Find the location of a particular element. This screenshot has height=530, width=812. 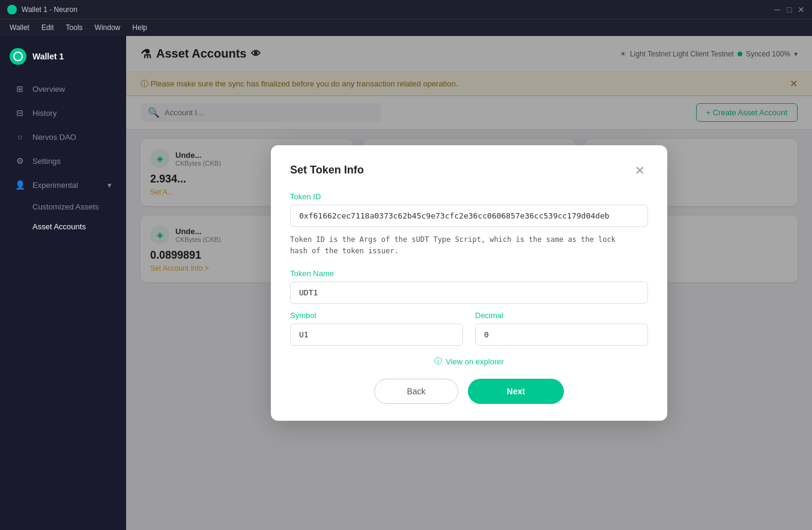

wallet-header: Wallet 1 is located at coordinates (63, 56).